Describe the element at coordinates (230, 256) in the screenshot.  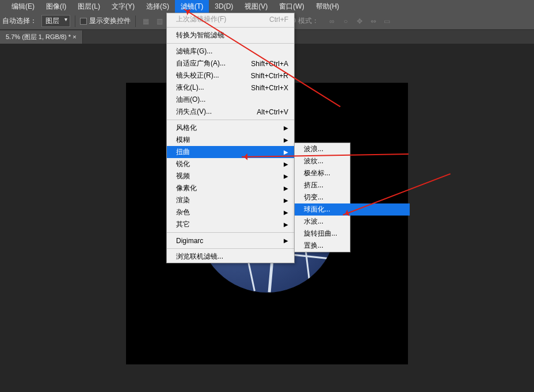
I see `menu-browse-online: 浏览联机滤镜...` at that location.